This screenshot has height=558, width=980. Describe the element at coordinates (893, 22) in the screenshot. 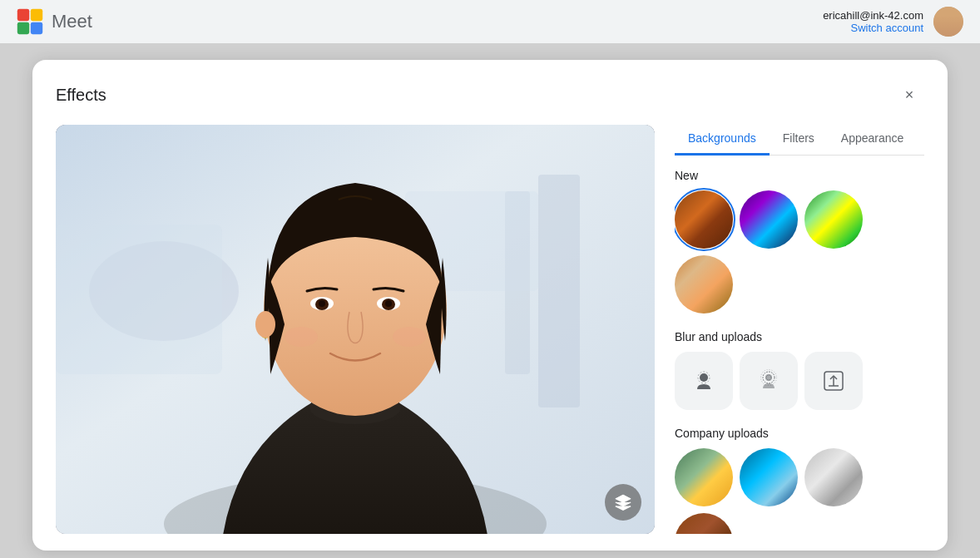

I see `account-section: ericahill@ink-42.com Switch account` at that location.